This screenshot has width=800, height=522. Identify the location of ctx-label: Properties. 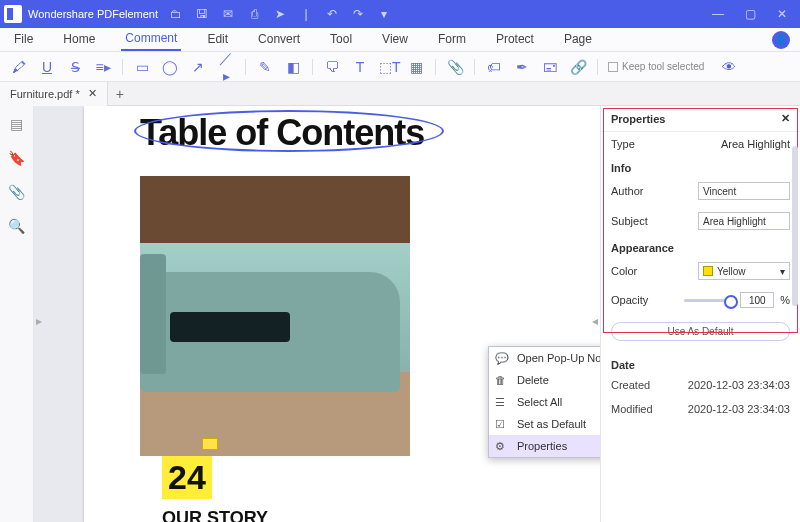
(542, 446).